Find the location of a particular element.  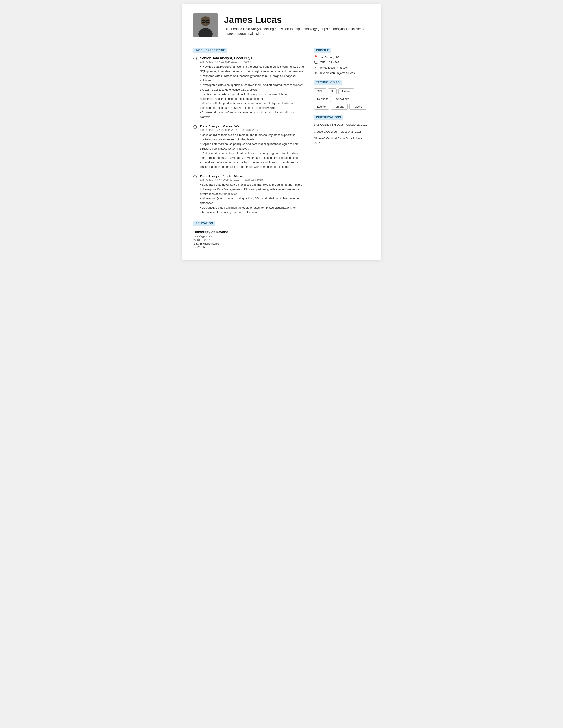

tech-tag-snowflake: Snowflake is located at coordinates (343, 99).